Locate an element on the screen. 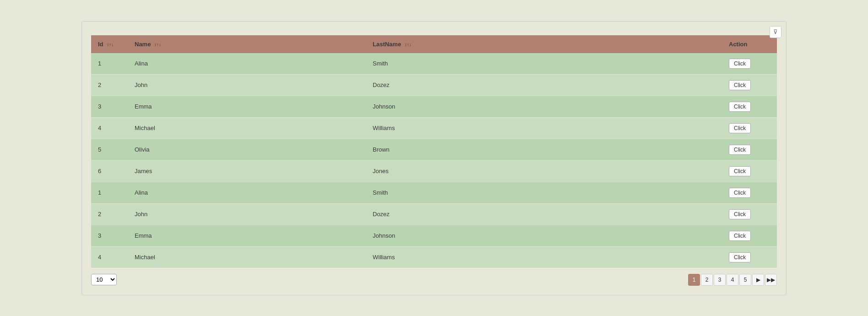 The height and width of the screenshot is (316, 868). page-5-button: 5 is located at coordinates (745, 280).